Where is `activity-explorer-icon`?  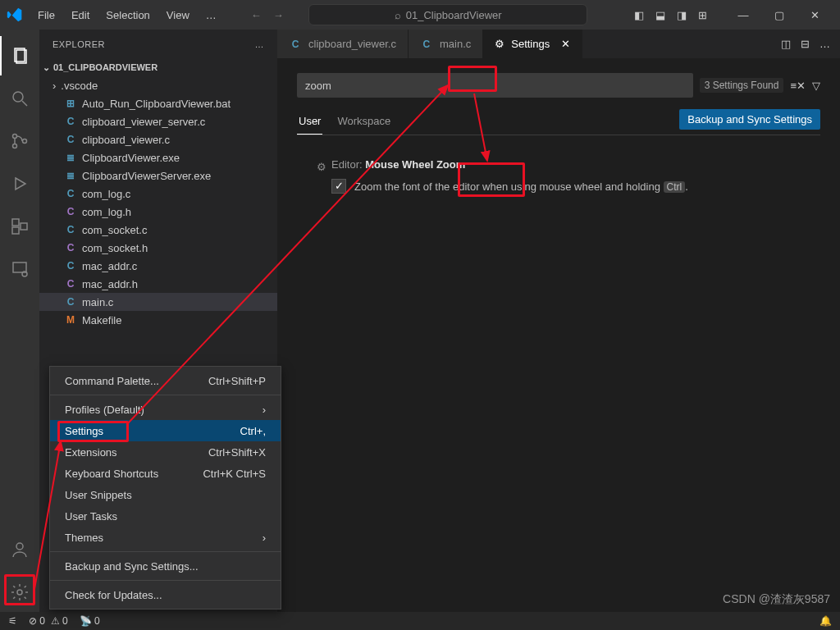 activity-explorer-icon is located at coordinates (20, 56).